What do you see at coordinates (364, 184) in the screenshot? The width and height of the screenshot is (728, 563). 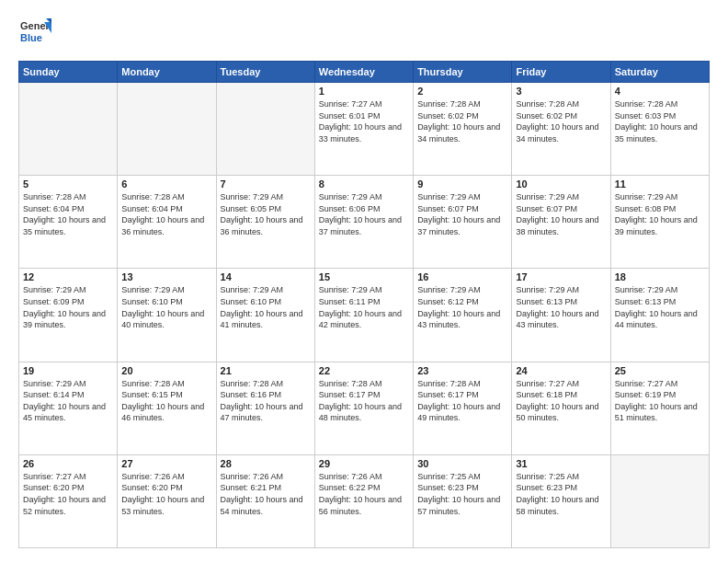 I see `day-number: 8` at bounding box center [364, 184].